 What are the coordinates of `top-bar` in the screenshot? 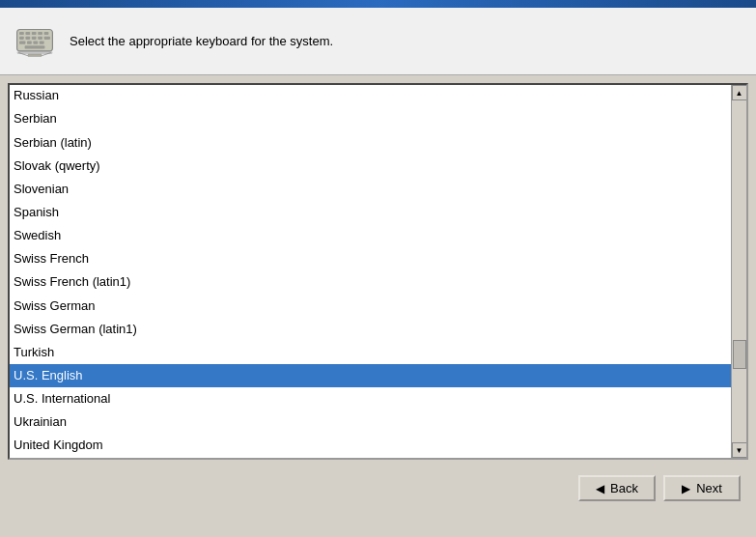 It's located at (378, 4).